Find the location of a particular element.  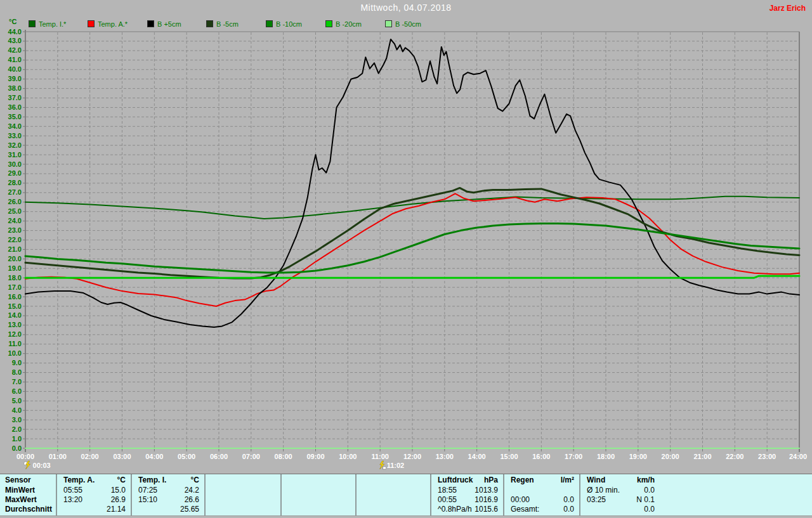

table-label: 18:55 is located at coordinates (447, 491).